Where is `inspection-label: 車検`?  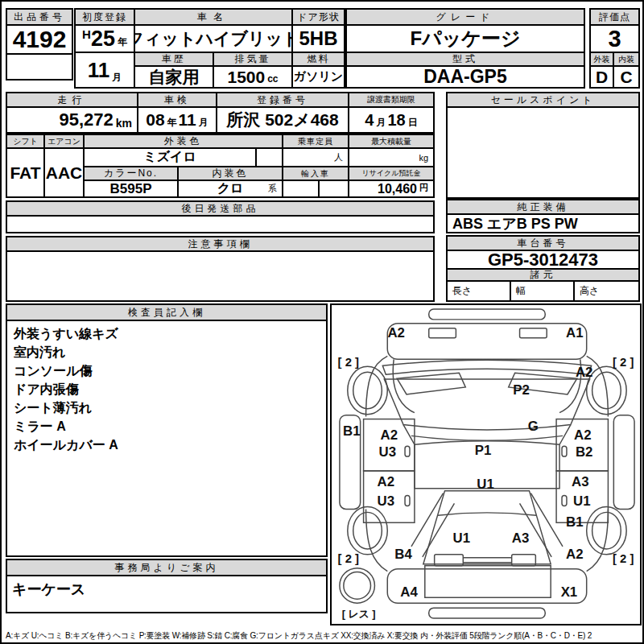
inspection-label: 車検 is located at coordinates (178, 101).